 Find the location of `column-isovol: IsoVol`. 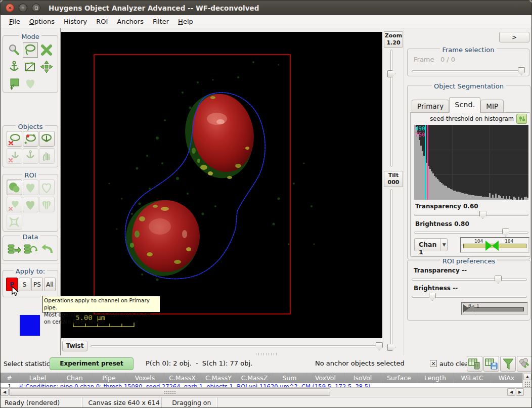

column-isovol: IsoVol is located at coordinates (363, 378).